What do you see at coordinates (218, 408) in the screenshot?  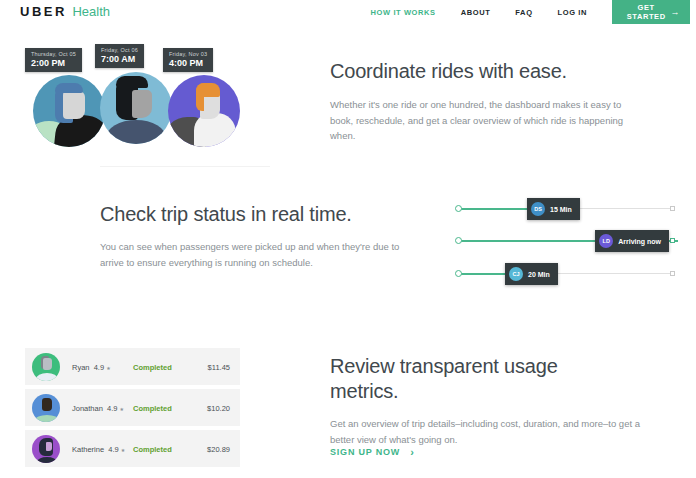 I see `trip-price: $10.20` at bounding box center [218, 408].